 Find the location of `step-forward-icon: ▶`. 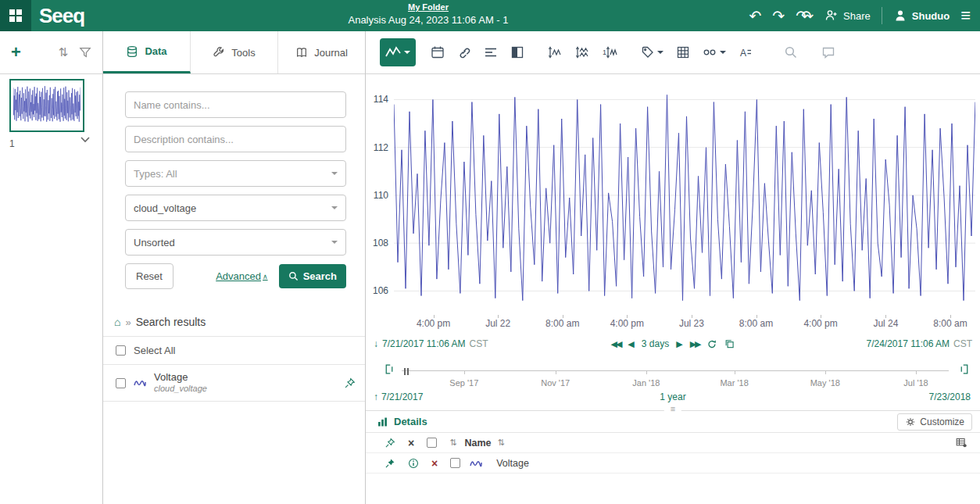

step-forward-icon: ▶ is located at coordinates (679, 344).